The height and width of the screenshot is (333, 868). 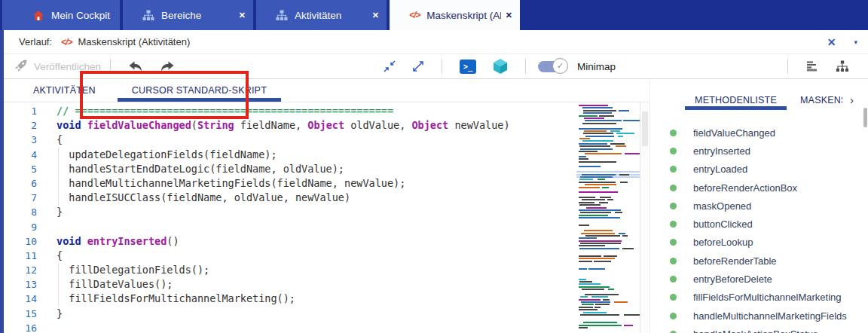 I want to click on chevron-down-icon: ▾, so click(x=856, y=42).